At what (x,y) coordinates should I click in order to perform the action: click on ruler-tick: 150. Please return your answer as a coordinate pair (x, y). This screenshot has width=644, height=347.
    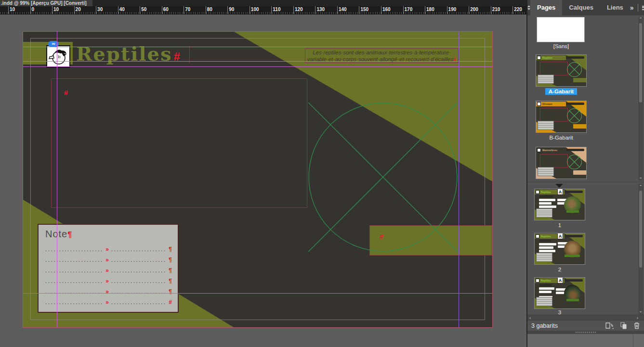
    Looking at the image, I should click on (359, 10).